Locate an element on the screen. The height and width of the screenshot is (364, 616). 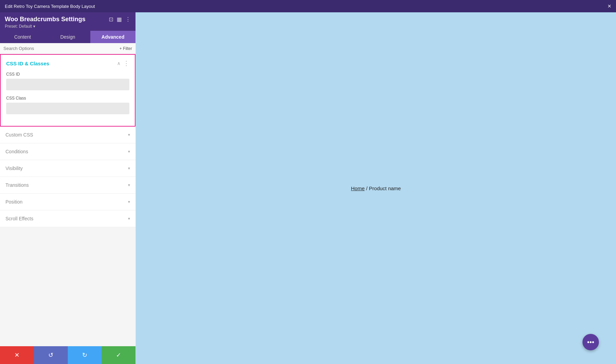
cancel-button: ✕ is located at coordinates (17, 355).